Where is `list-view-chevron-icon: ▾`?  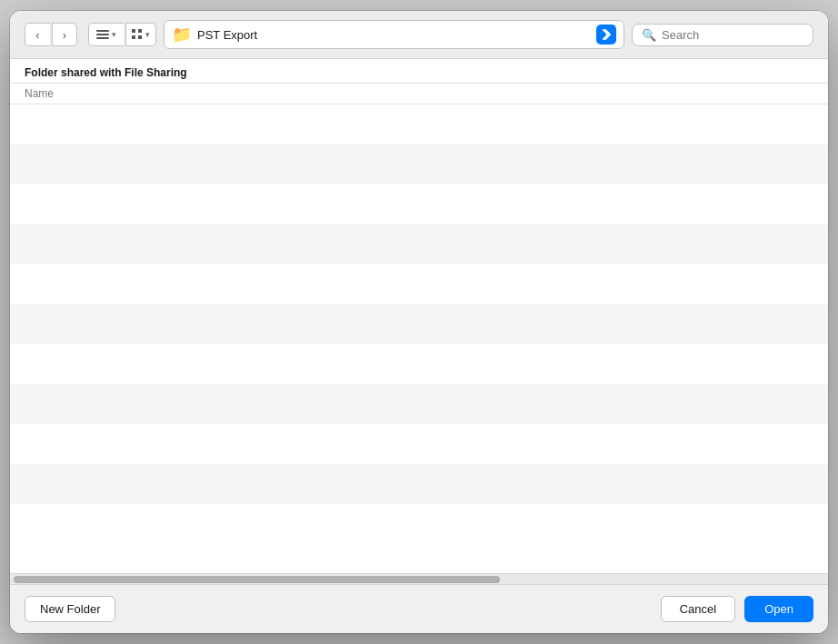
list-view-chevron-icon: ▾ is located at coordinates (115, 35).